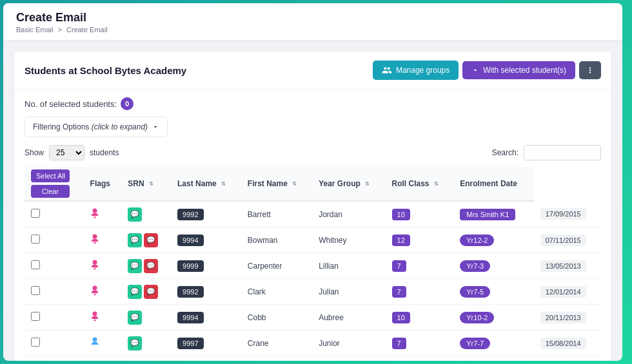 The image size is (632, 364). I want to click on show-select: 25 50 100, so click(67, 153).